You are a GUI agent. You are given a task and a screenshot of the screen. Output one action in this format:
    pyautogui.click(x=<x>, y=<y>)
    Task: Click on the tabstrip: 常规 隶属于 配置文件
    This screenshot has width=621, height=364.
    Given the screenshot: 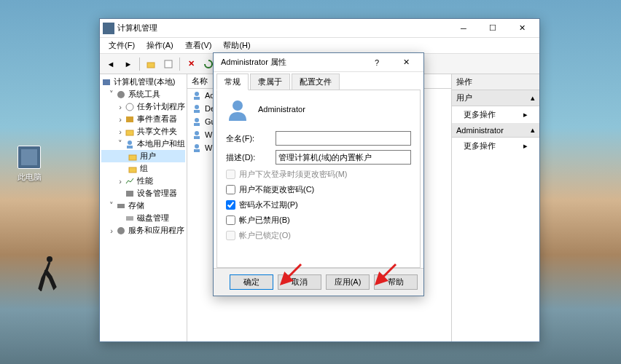 What is the action you would take?
    pyautogui.click(x=319, y=81)
    